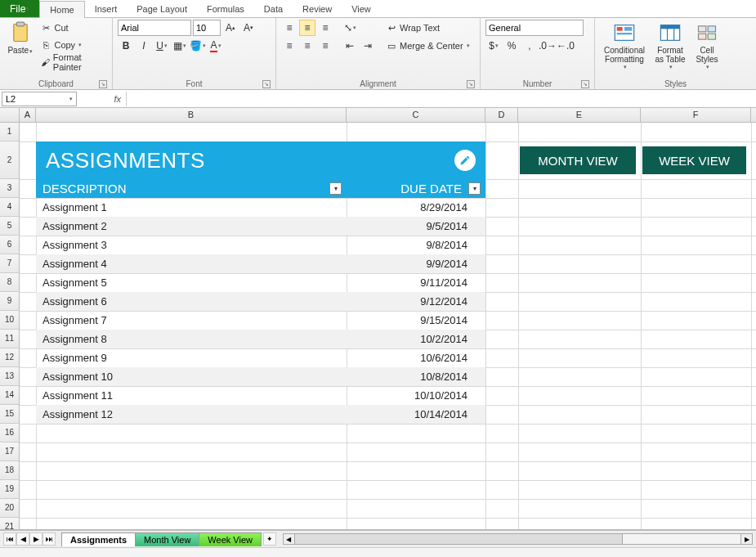 The height and width of the screenshot is (557, 756). What do you see at coordinates (216, 46) in the screenshot?
I see `font-color-button: A▾` at bounding box center [216, 46].